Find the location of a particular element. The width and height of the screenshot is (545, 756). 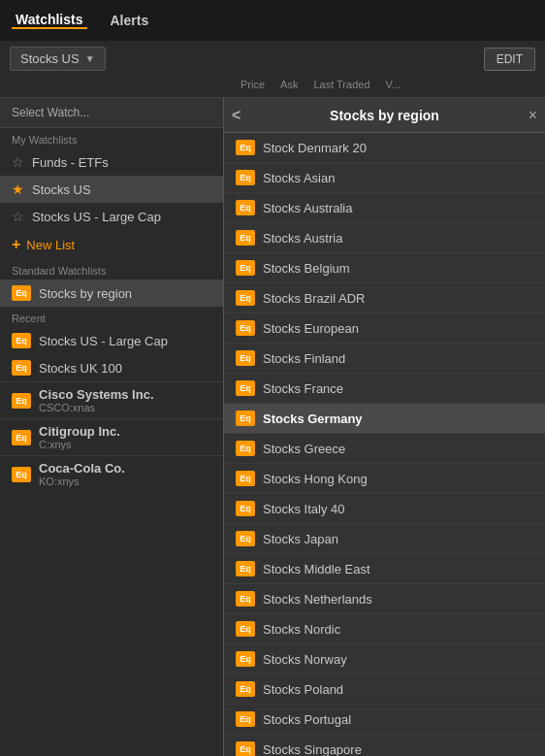

watchlist-item-funds-etfs: ☆ Funds - ETFs is located at coordinates (112, 162).